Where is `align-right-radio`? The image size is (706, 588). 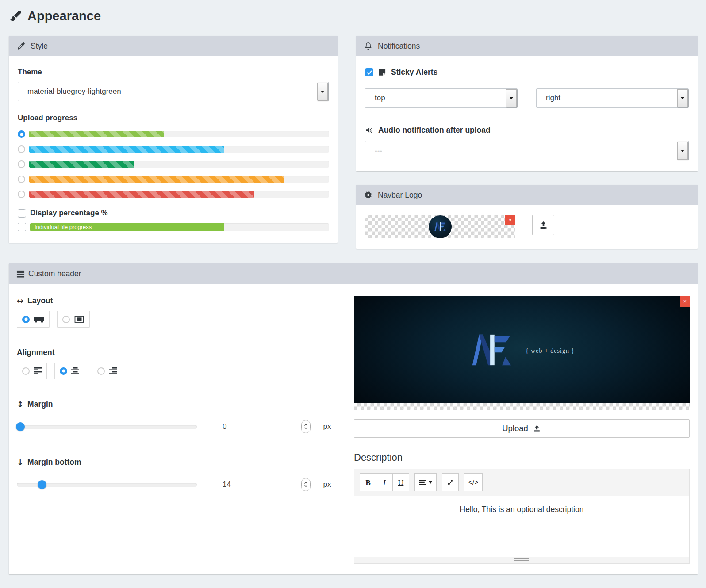
align-right-radio is located at coordinates (101, 371).